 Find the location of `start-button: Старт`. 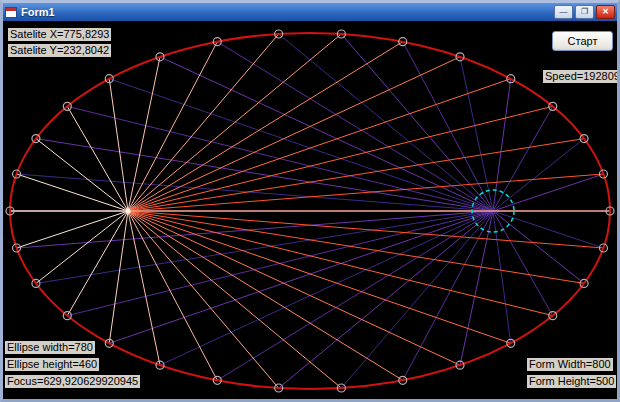

start-button: Старт is located at coordinates (582, 41).